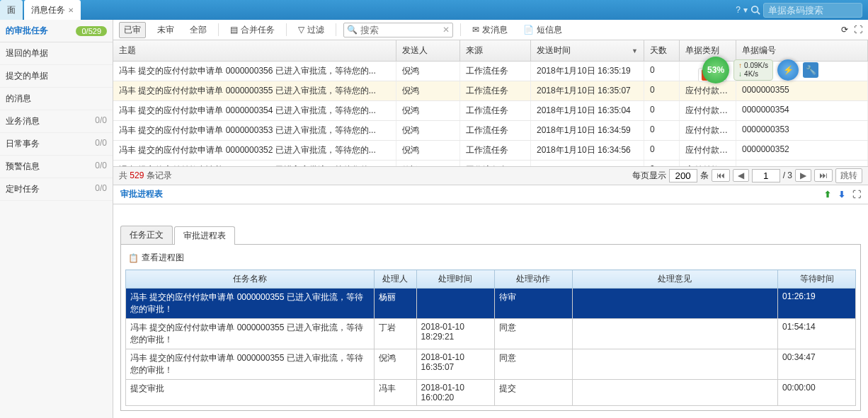 The width and height of the screenshot is (868, 418). What do you see at coordinates (803, 175) in the screenshot?
I see `next-page-button: ▶` at bounding box center [803, 175].